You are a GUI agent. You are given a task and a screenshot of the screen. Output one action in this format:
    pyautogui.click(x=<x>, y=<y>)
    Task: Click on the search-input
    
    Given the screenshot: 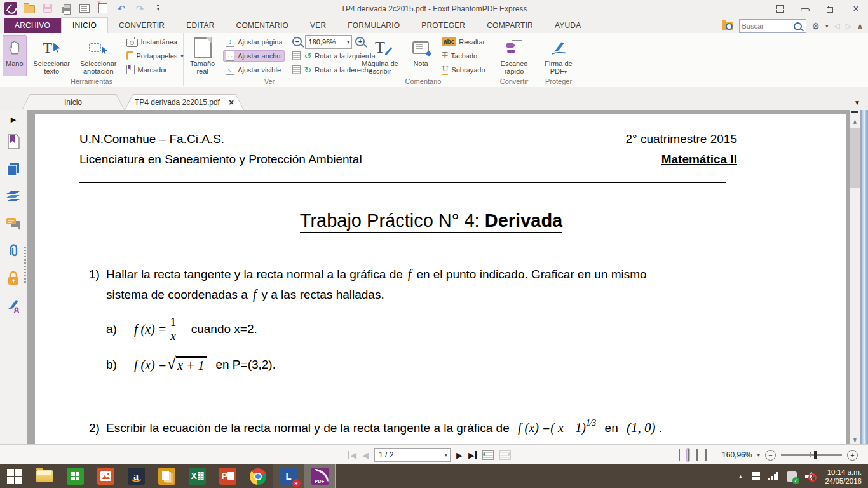 What is the action you would take?
    pyautogui.click(x=766, y=26)
    